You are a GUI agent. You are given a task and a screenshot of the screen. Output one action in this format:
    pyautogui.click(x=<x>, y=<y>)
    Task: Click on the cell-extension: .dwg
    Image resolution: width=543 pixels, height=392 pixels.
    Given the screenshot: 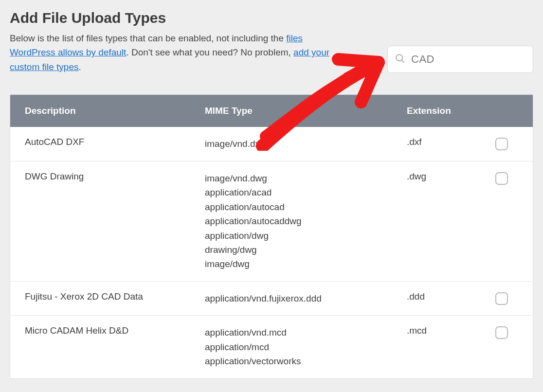 What is the action you would take?
    pyautogui.click(x=450, y=177)
    